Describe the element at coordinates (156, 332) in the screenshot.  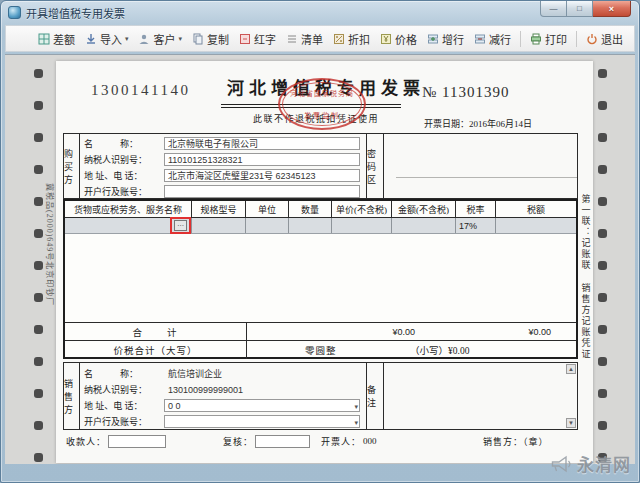
I see `total-label: 合 计` at that location.